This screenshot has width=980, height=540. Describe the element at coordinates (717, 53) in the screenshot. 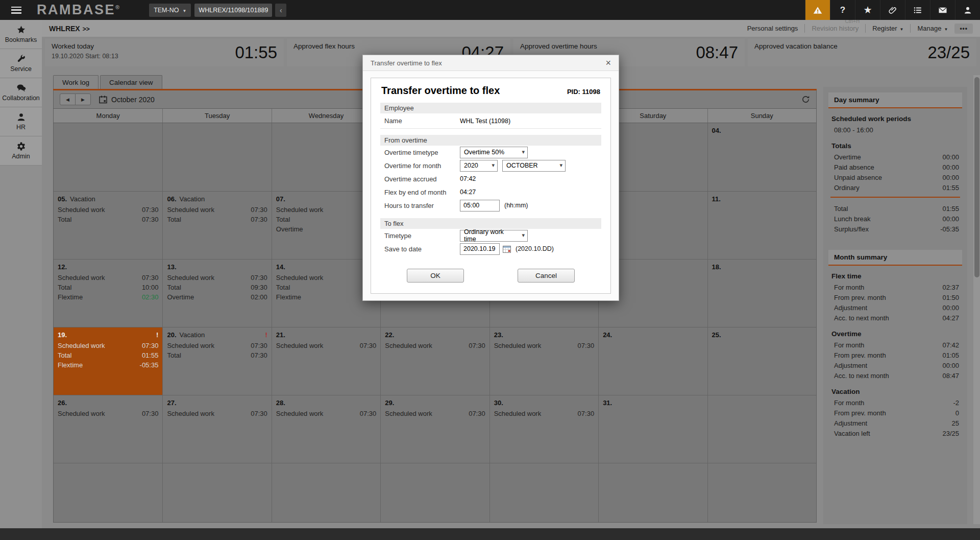

I see `stat-value: 08:47` at that location.